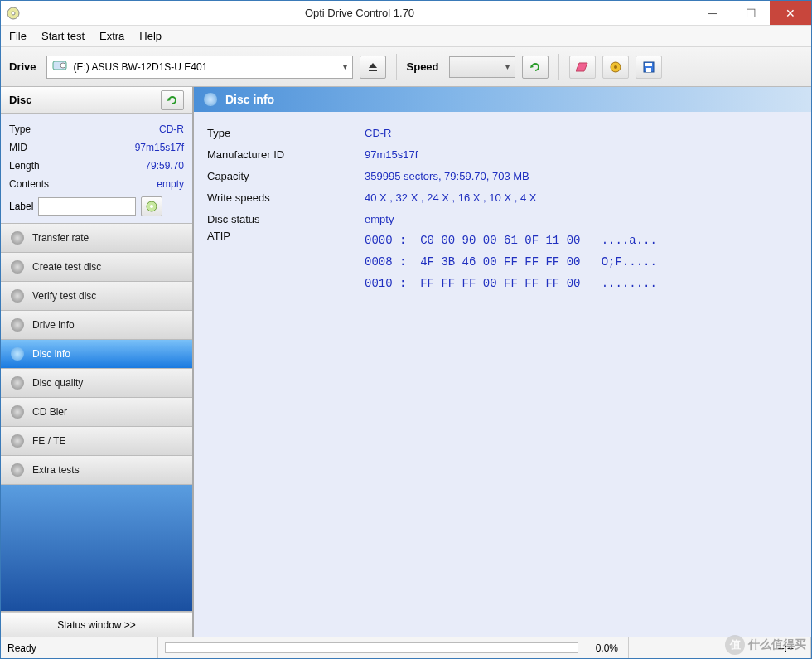  What do you see at coordinates (23, 66) in the screenshot?
I see `drive-label: Drive` at bounding box center [23, 66].